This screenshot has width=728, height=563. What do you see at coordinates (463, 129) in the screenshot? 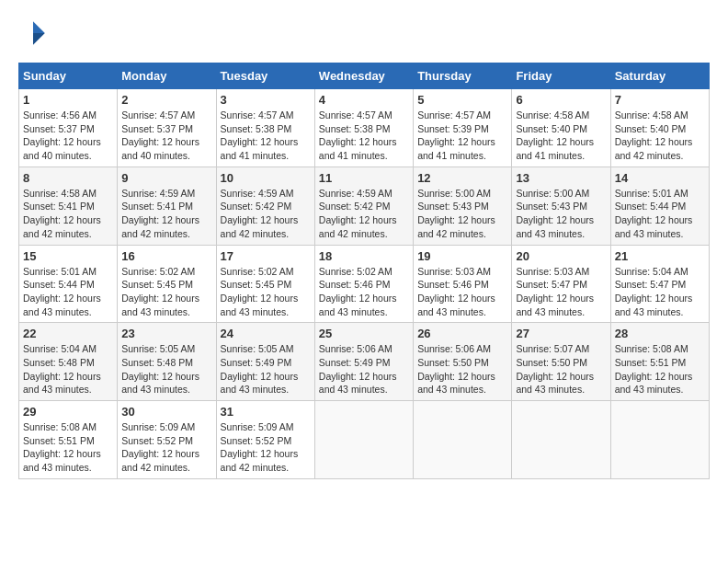
I see `calendar-cell: 5Sunrise: 4:57 AM Sunset: 5:39 PM Daylig…` at bounding box center [463, 129].